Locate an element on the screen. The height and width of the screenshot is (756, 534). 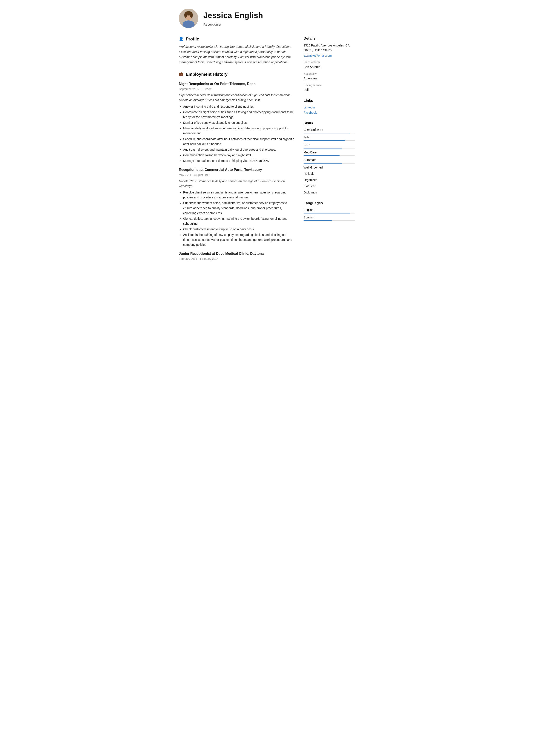
skill-zoho: Zoho is located at coordinates (329, 138).